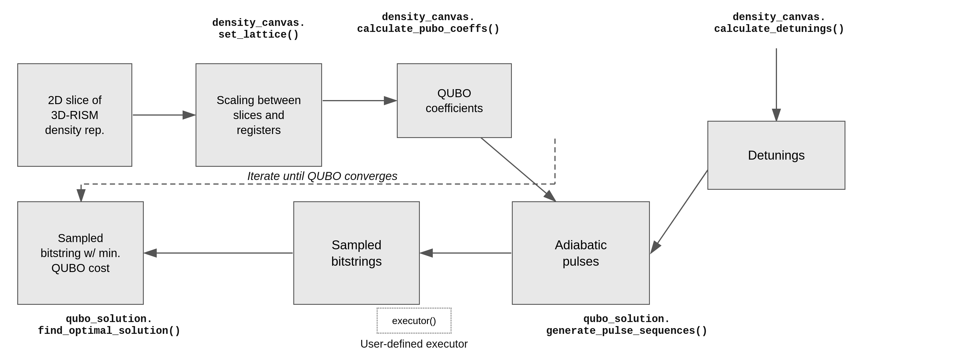 This screenshot has height=360, width=980. What do you see at coordinates (454, 100) in the screenshot?
I see `box-qubo: QUBOcoefficients` at bounding box center [454, 100].